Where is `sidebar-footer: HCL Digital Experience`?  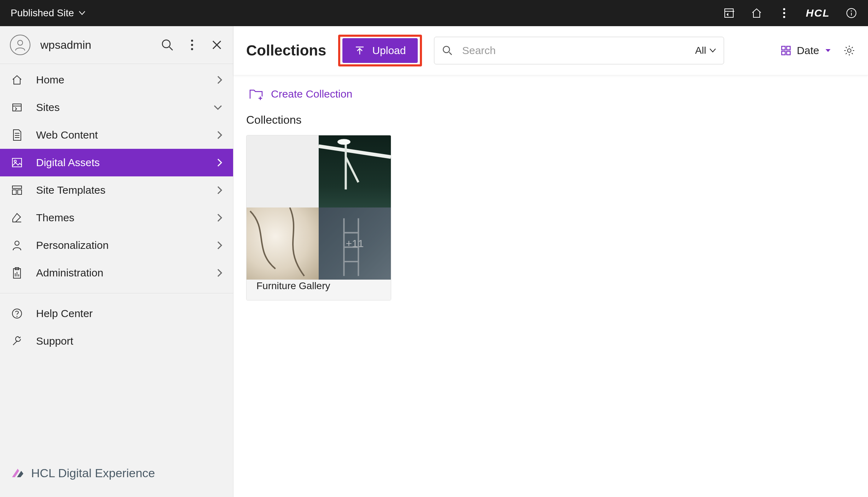 sidebar-footer: HCL Digital Experience is located at coordinates (117, 477).